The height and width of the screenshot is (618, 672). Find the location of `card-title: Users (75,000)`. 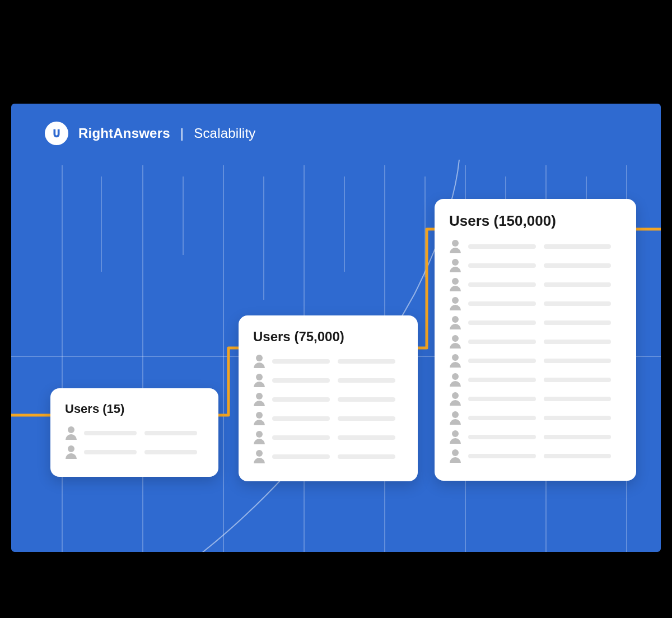

card-title: Users (75,000) is located at coordinates (328, 337).